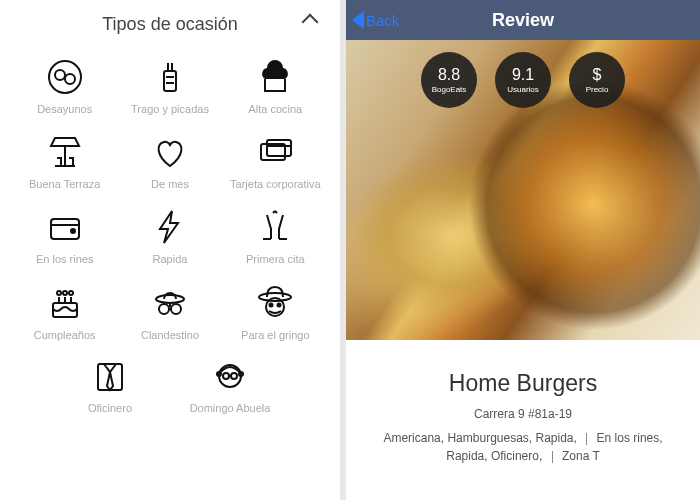  What do you see at coordinates (372, 20) in the screenshot?
I see `back-button: Back` at bounding box center [372, 20].